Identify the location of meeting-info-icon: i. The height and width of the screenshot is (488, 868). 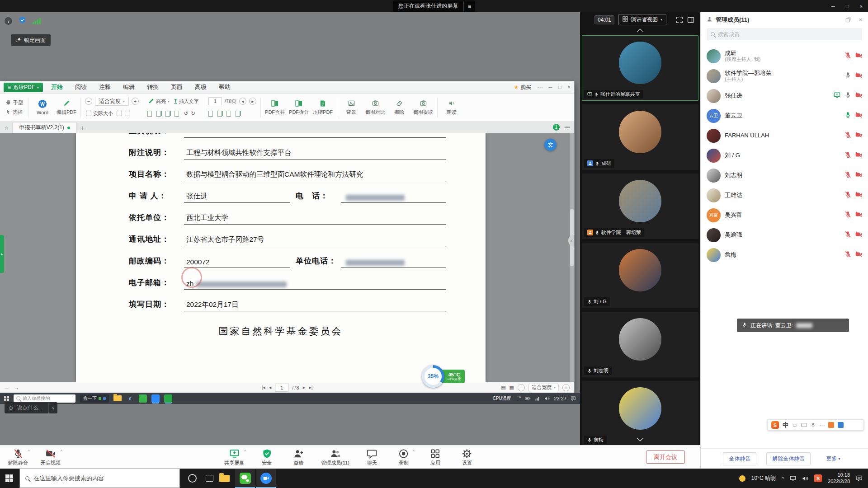
(8, 21).